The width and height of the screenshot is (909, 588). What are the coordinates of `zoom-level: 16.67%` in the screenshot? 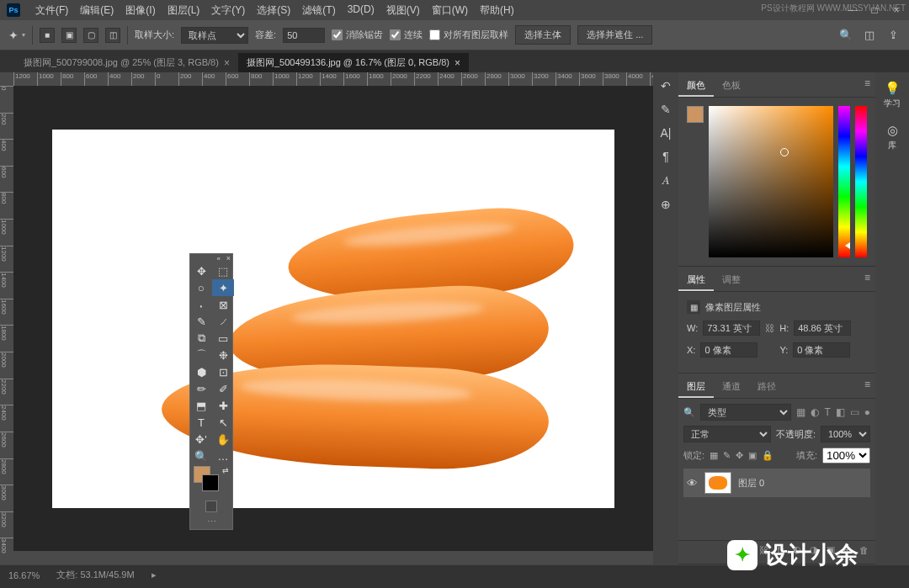 It's located at (24, 575).